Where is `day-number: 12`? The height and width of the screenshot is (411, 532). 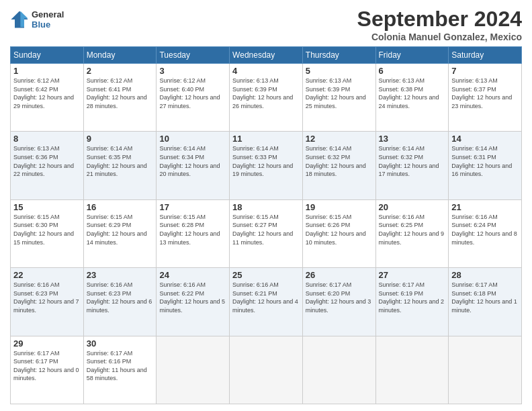 day-number: 12 is located at coordinates (339, 138).